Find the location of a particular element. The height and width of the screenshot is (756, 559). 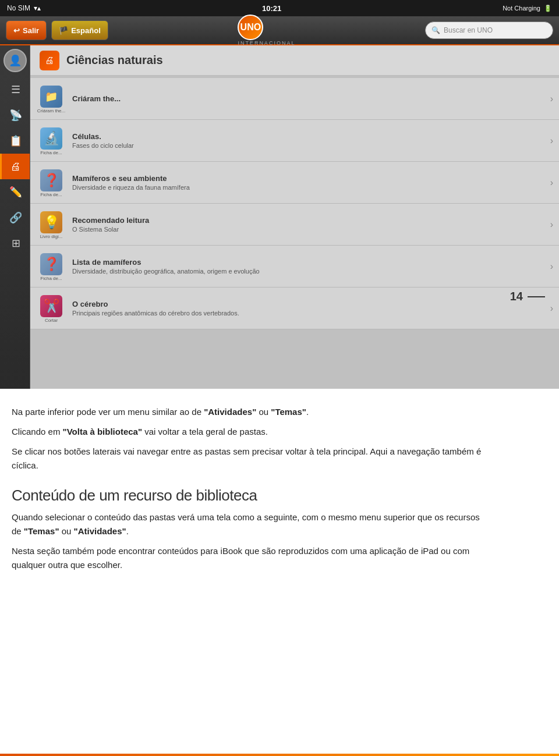

list-item-text-1: Criáram the... is located at coordinates (309, 99).